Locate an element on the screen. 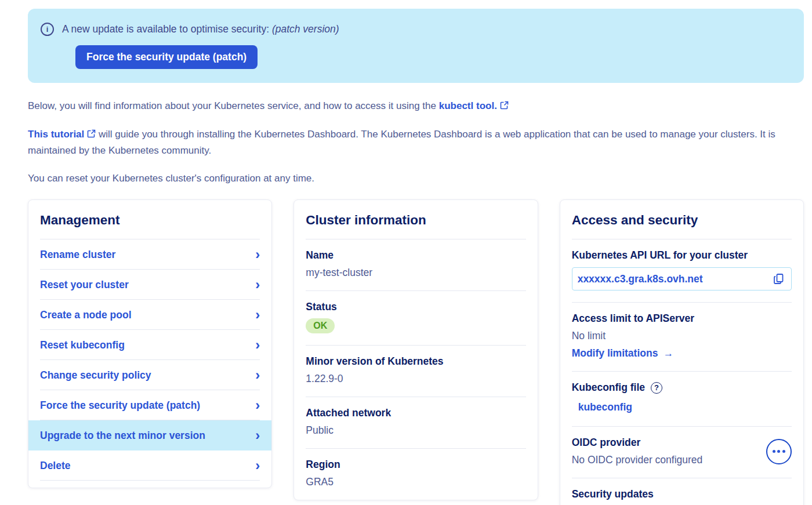 The height and width of the screenshot is (505, 812). access-limit-block: Access limit to APIServer No limit Modif… is located at coordinates (682, 337).